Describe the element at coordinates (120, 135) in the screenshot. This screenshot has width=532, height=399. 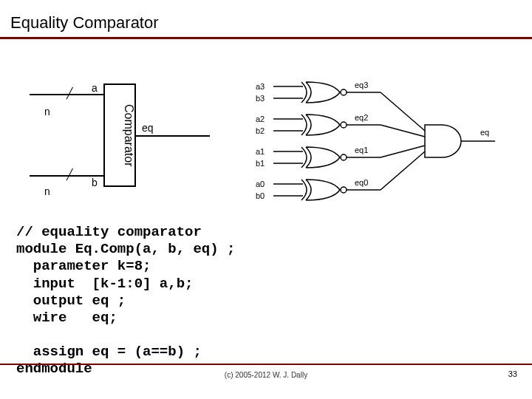
I see `comparator-label: Comparator` at that location.